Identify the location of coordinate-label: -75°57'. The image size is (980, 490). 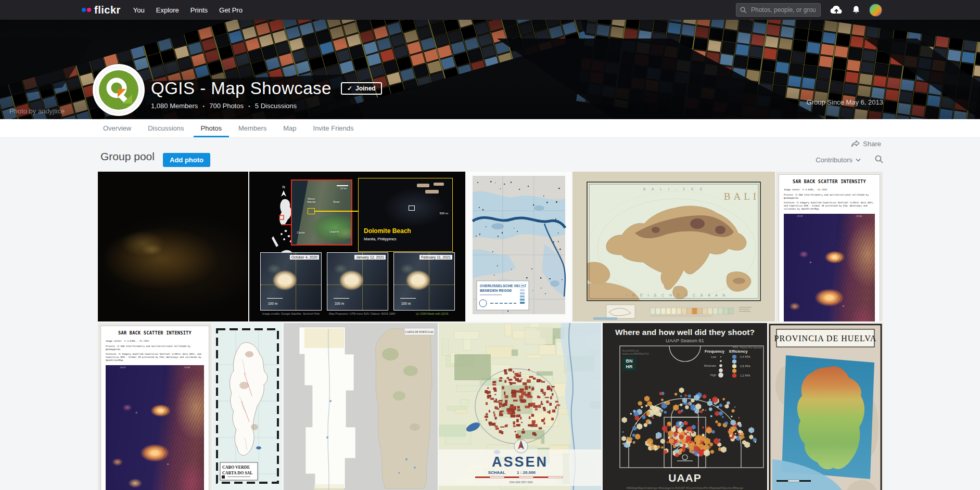
(800, 216).